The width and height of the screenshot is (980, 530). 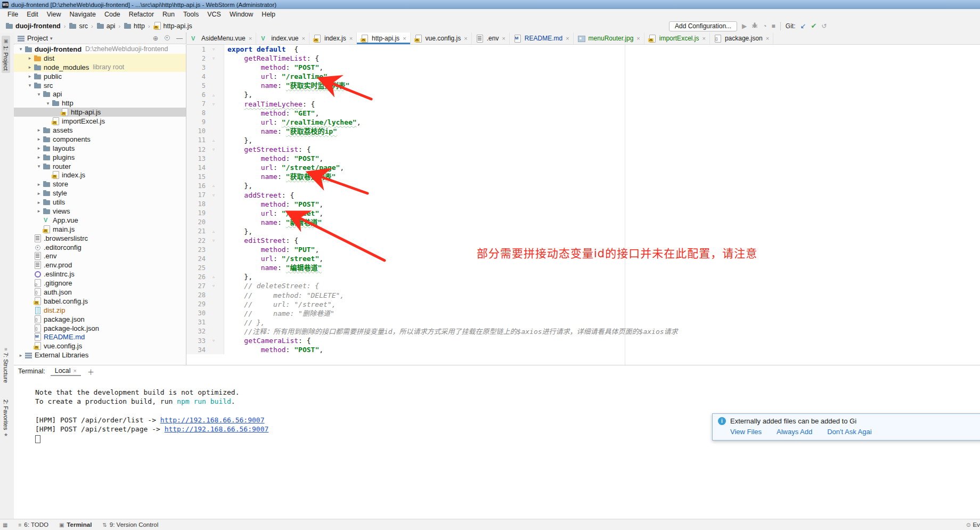 What do you see at coordinates (773, 26) in the screenshot?
I see `stop-icon: ■` at bounding box center [773, 26].